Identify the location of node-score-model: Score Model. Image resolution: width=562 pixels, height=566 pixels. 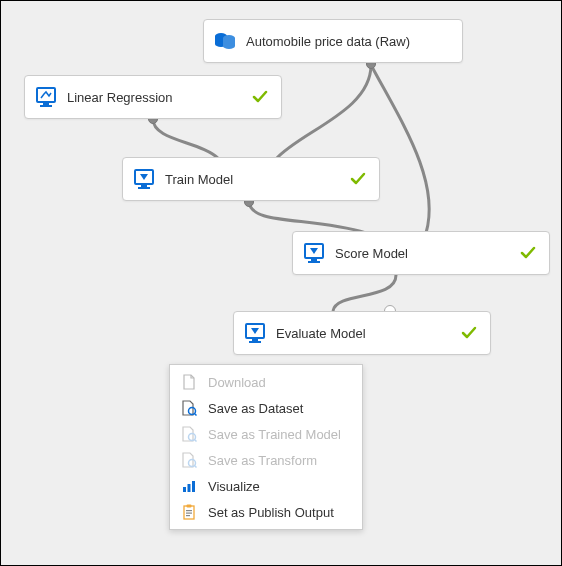
(421, 253).